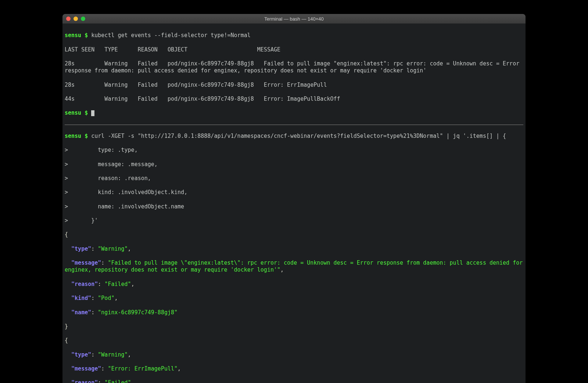 The height and width of the screenshot is (383, 588). What do you see at coordinates (171, 35) in the screenshot?
I see `command-text: kubectl get events --field-selector type…` at bounding box center [171, 35].